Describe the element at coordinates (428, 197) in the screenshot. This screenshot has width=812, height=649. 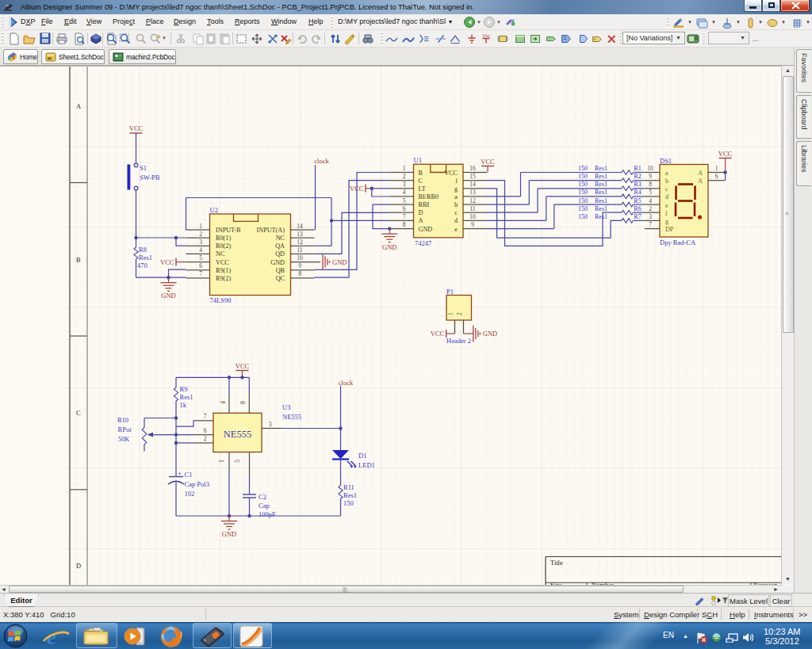
I see `svg-text: BI/RB0` at that location.